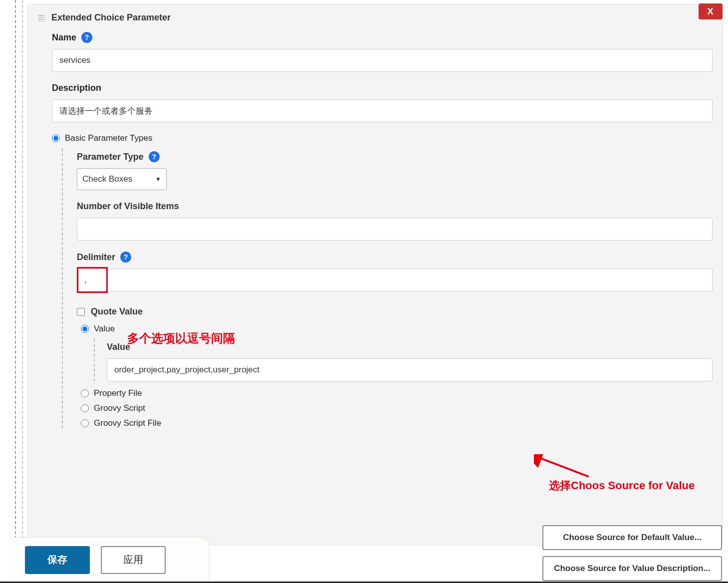 This screenshot has width=728, height=583. Describe the element at coordinates (382, 88) in the screenshot. I see `description-label-row: Description` at that location.